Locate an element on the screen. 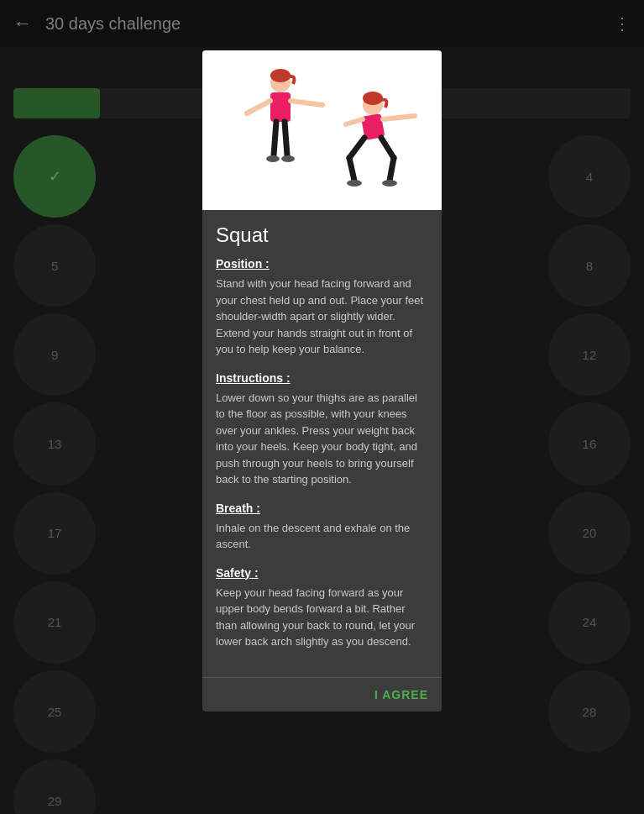  safety-heading: Safety : is located at coordinates (322, 573).